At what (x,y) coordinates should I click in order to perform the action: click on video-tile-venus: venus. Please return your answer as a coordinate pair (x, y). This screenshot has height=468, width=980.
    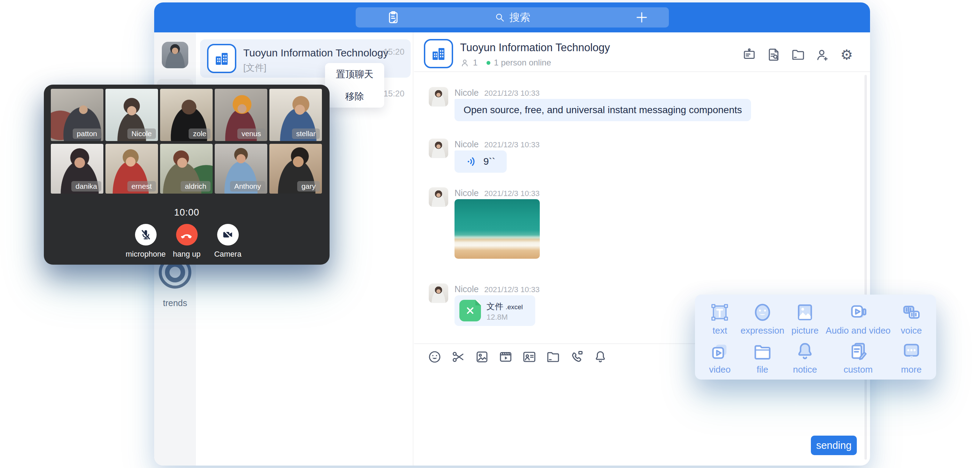
    Looking at the image, I should click on (241, 115).